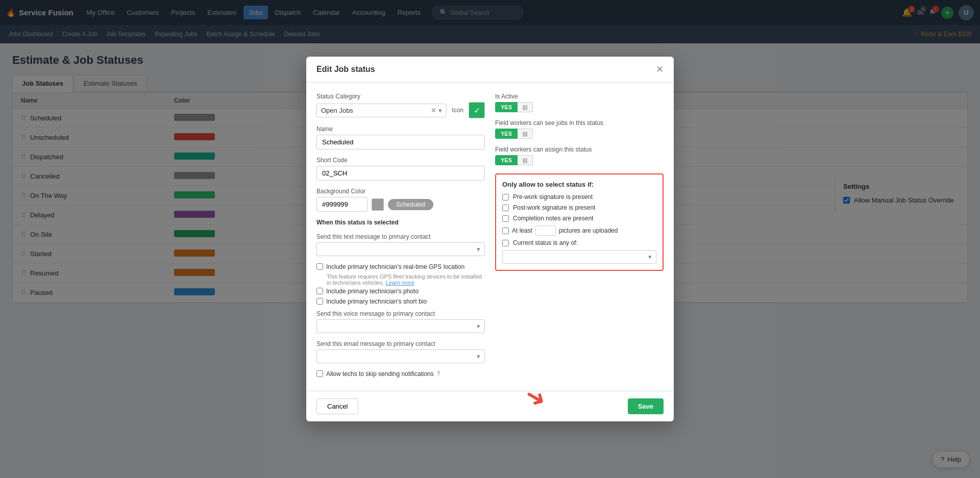 The width and height of the screenshot is (980, 478). I want to click on status-preview-badge: Scheduled, so click(410, 205).